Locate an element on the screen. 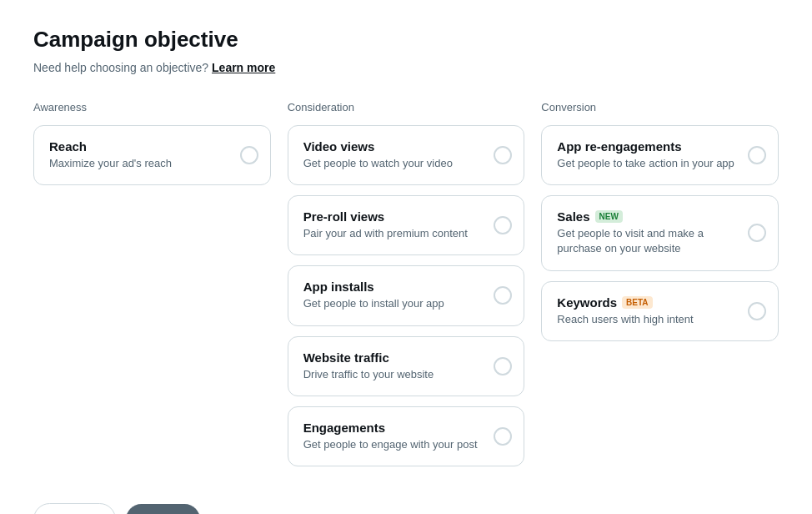 Image resolution: width=812 pixels, height=514 pixels. option-card-desc: Get people to watch your video is located at coordinates (395, 164).